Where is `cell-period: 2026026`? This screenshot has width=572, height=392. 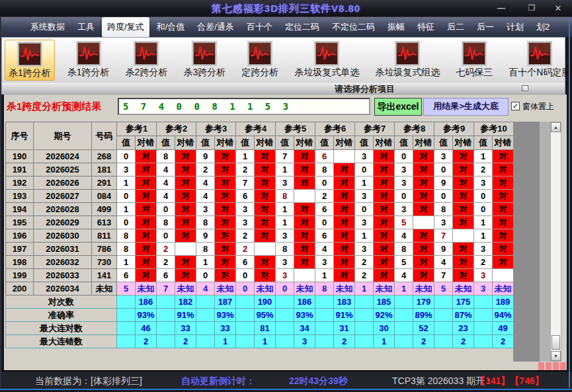 cell-period: 2026026 is located at coordinates (63, 183).